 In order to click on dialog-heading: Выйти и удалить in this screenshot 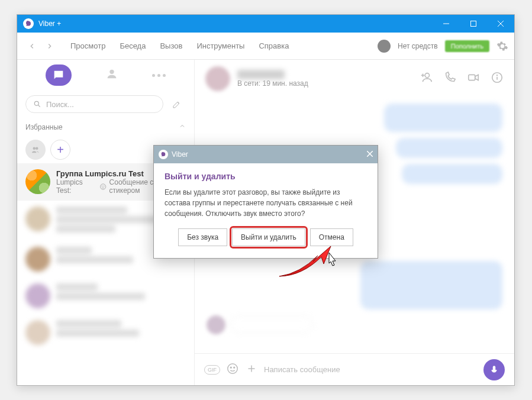, I will do `click(266, 176)`.